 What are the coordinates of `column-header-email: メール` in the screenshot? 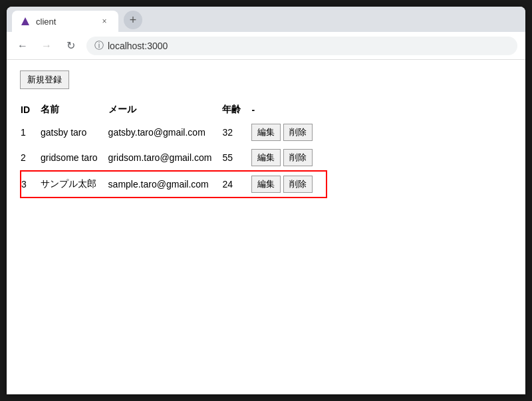 It's located at (166, 110).